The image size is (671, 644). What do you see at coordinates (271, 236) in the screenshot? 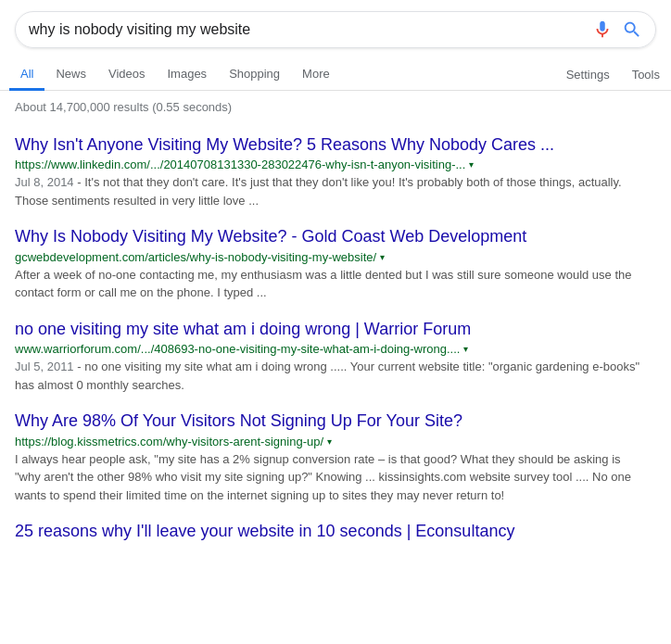
I see `result-link: Why Is Nobody Visiting My Website? - Gol…` at bounding box center [271, 236].